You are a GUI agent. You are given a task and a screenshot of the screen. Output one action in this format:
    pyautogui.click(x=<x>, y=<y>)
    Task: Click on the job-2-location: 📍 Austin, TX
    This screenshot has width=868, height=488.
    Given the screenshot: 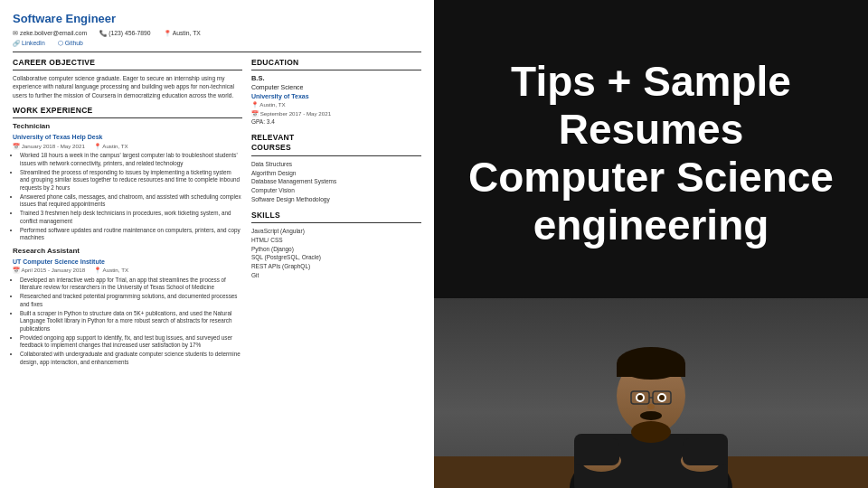 What is the action you would take?
    pyautogui.click(x=111, y=270)
    